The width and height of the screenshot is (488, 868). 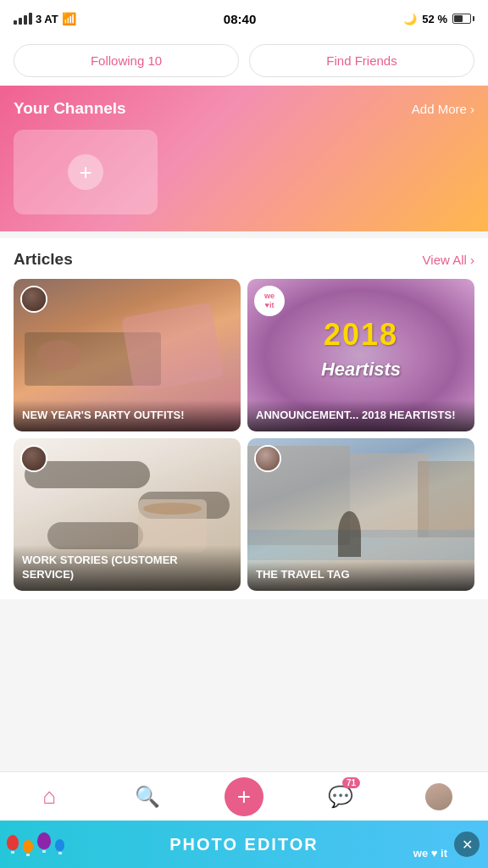 I want to click on article-overlay-travel: THE TRAVEL TAG, so click(x=361, y=575).